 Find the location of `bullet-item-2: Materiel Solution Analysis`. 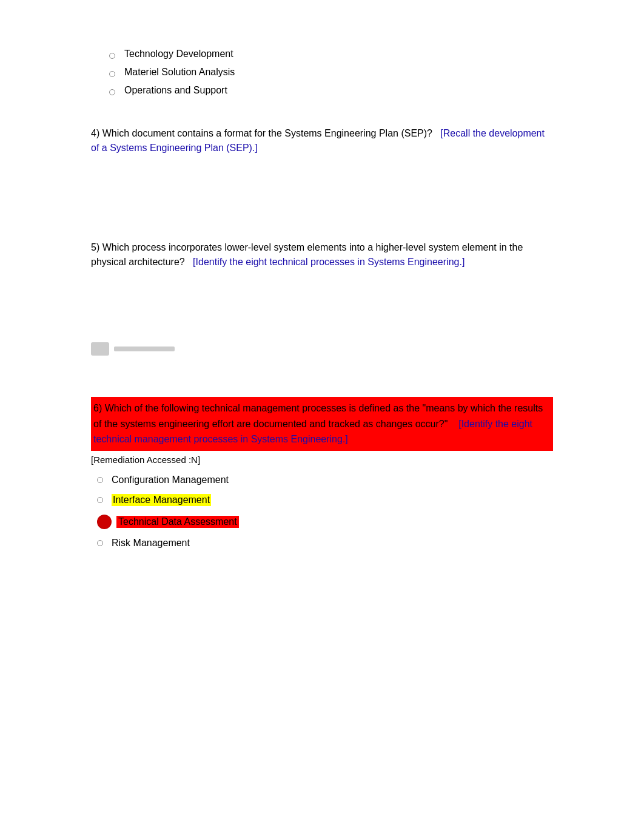

bullet-item-2: Materiel Solution Analysis is located at coordinates (331, 72).